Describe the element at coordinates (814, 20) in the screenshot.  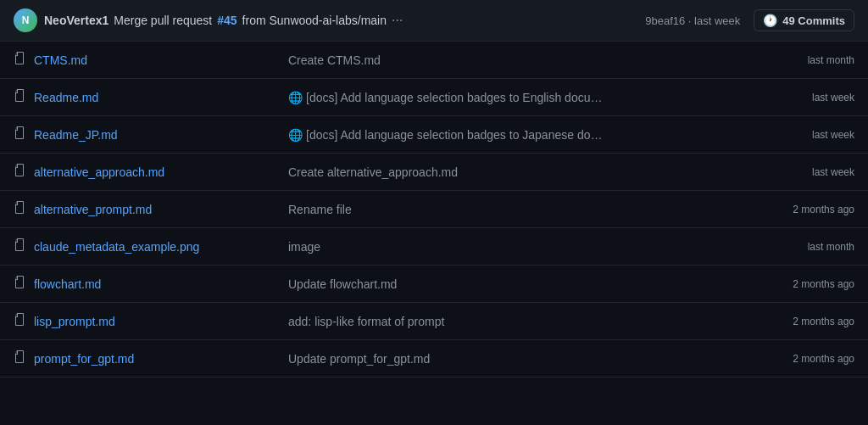
I see `commits-count: 49 Commits` at that location.